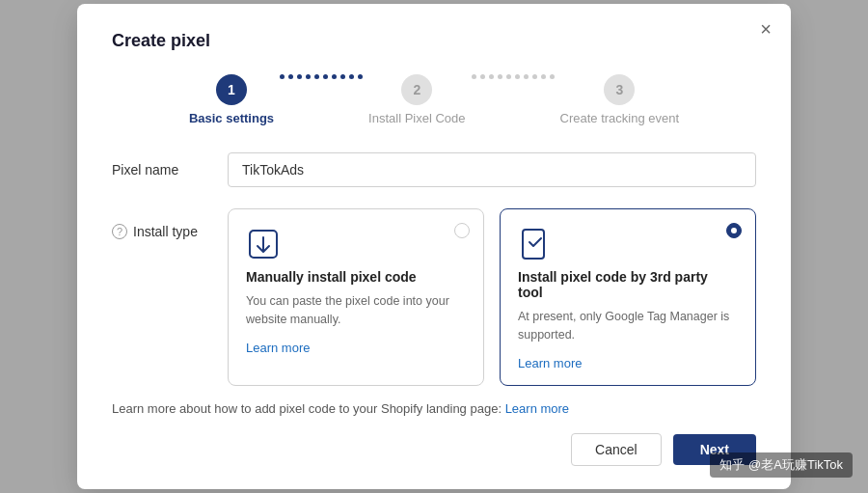  I want to click on install-type-label-wrap: ? Install type, so click(170, 224).